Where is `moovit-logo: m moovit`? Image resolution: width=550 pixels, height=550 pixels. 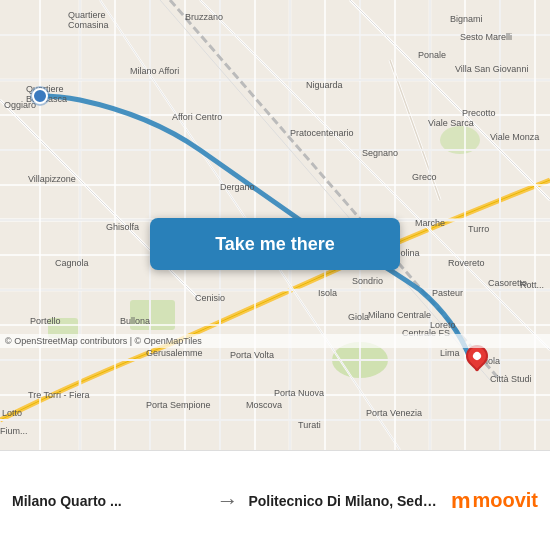
moovit-logo: m moovit is located at coordinates (494, 501).